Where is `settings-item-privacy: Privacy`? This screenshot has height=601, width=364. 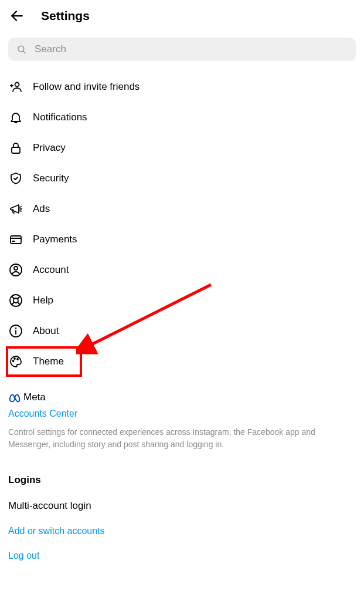 settings-item-privacy: Privacy is located at coordinates (182, 148).